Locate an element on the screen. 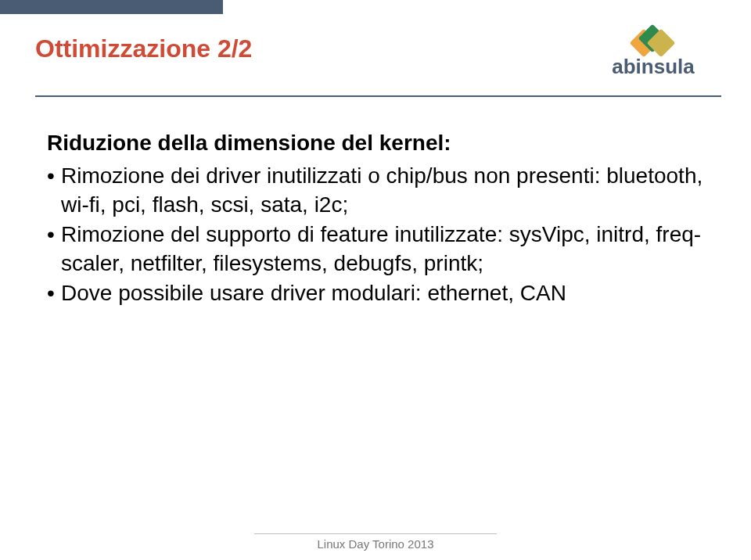 The width and height of the screenshot is (751, 560). brand-logo: abinsula is located at coordinates (653, 51).